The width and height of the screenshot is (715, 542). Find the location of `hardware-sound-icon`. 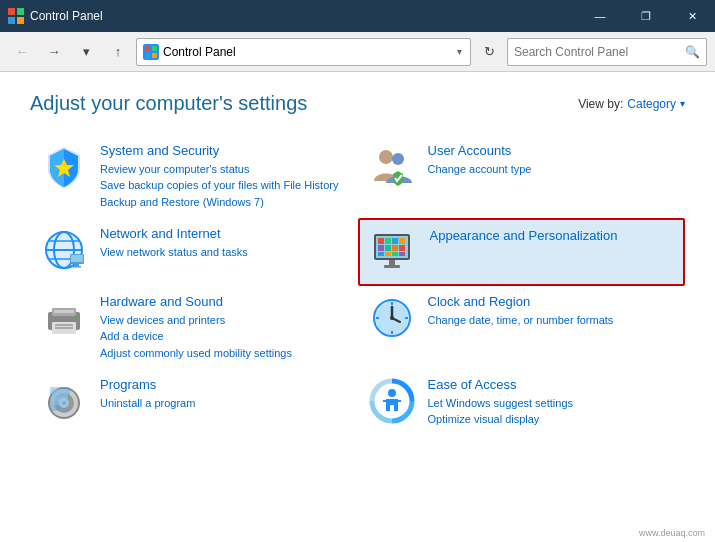

hardware-sound-icon is located at coordinates (64, 318).